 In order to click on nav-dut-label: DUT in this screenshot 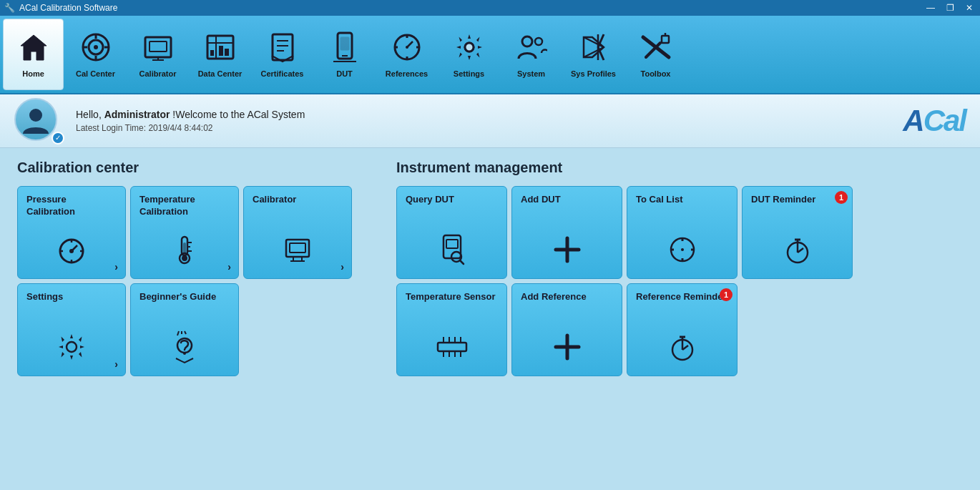, I will do `click(345, 74)`.